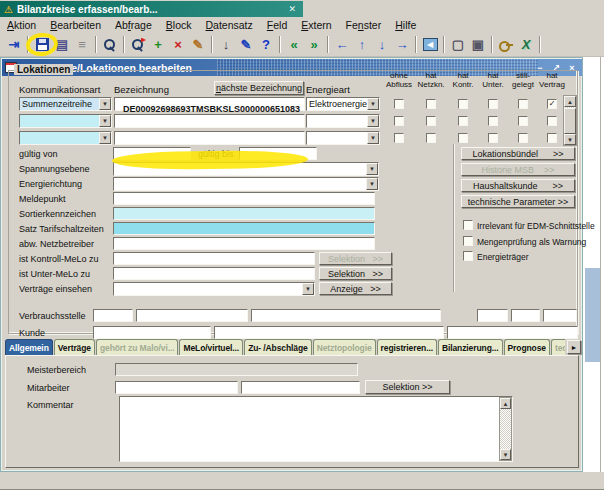  Describe the element at coordinates (463, 104) in the screenshot. I see `checkbox-row1-col3` at that location.